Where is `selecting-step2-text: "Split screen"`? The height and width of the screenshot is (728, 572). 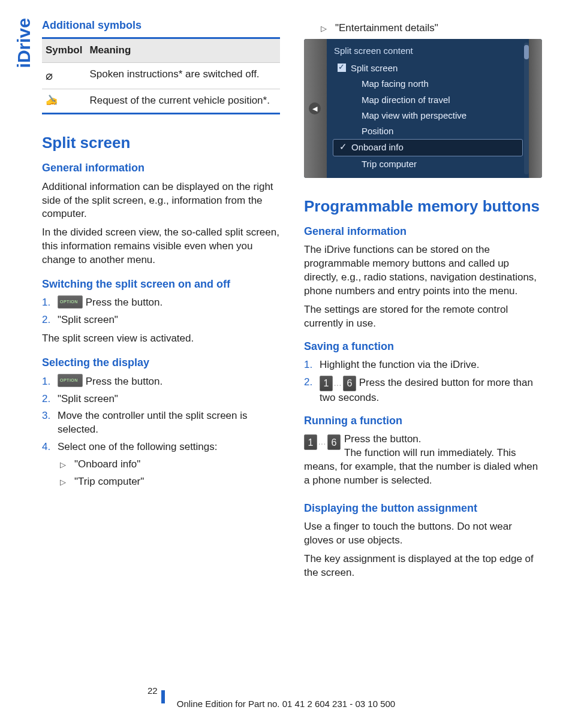
selecting-step2-text: "Split screen" is located at coordinates (88, 399).